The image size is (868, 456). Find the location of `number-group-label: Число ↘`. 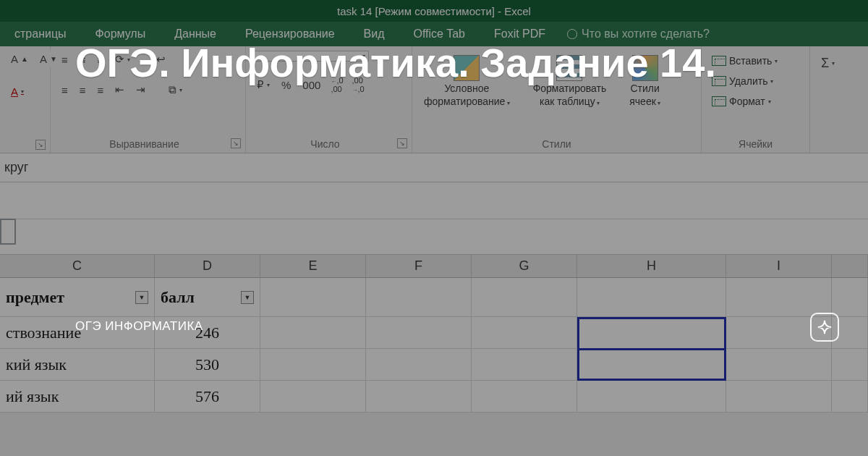

number-group-label: Число ↘ is located at coordinates (328, 145).